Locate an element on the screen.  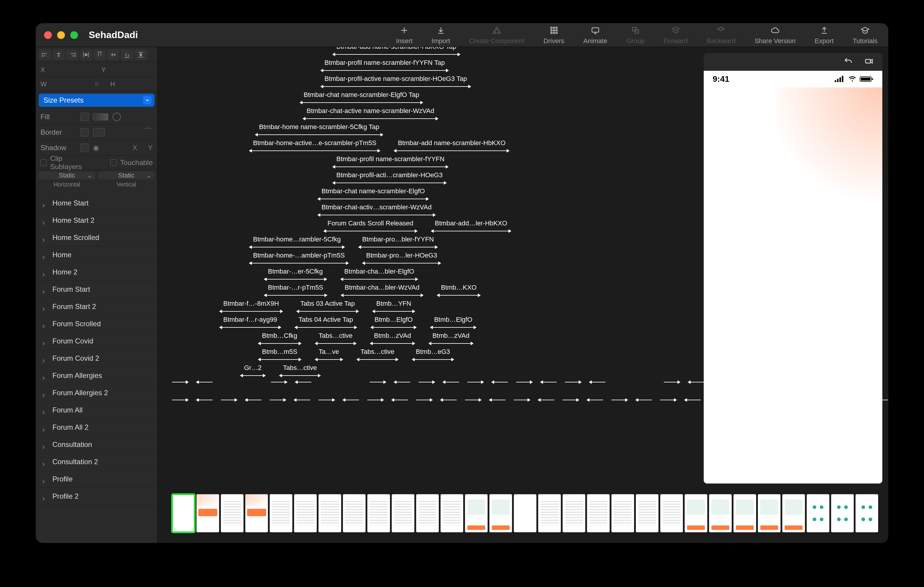
shadow-color-swatch is located at coordinates (84, 148).